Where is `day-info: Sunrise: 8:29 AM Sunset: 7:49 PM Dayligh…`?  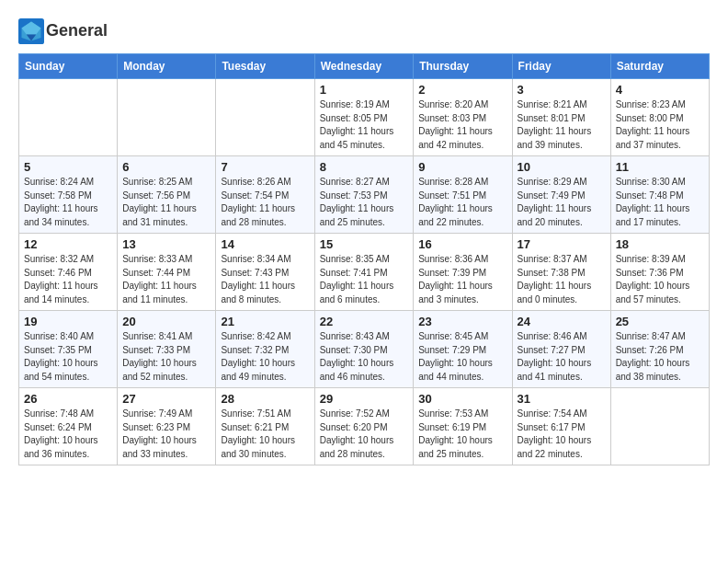 day-info: Sunrise: 8:29 AM Sunset: 7:49 PM Dayligh… is located at coordinates (562, 202).